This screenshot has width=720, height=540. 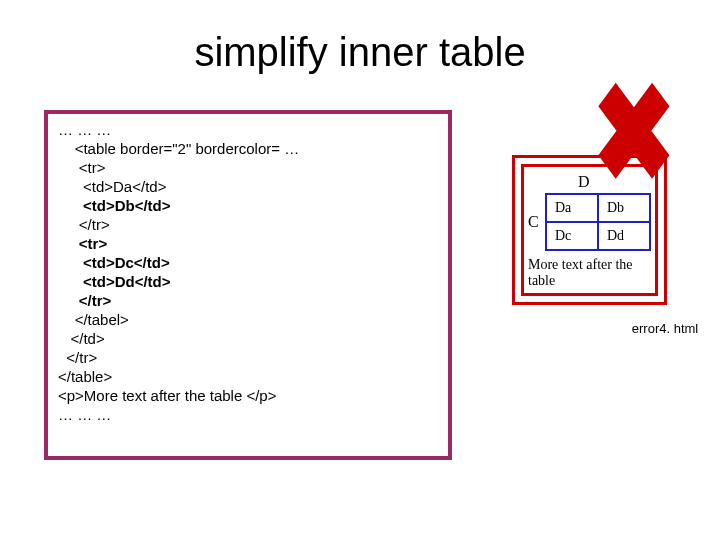 What do you see at coordinates (114, 262) in the screenshot?
I see `code-line-bold: <td>Dc</td>` at bounding box center [114, 262].